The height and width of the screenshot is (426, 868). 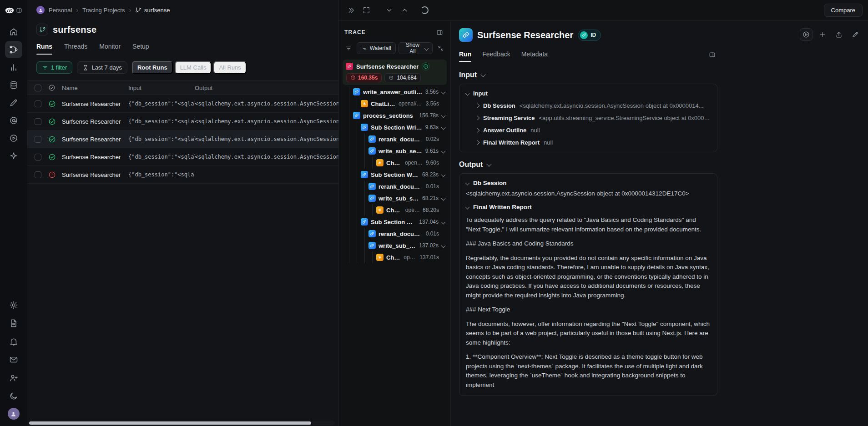 What do you see at coordinates (395, 257) in the screenshot?
I see `trace-node: Chat...open...137.01s` at bounding box center [395, 257].